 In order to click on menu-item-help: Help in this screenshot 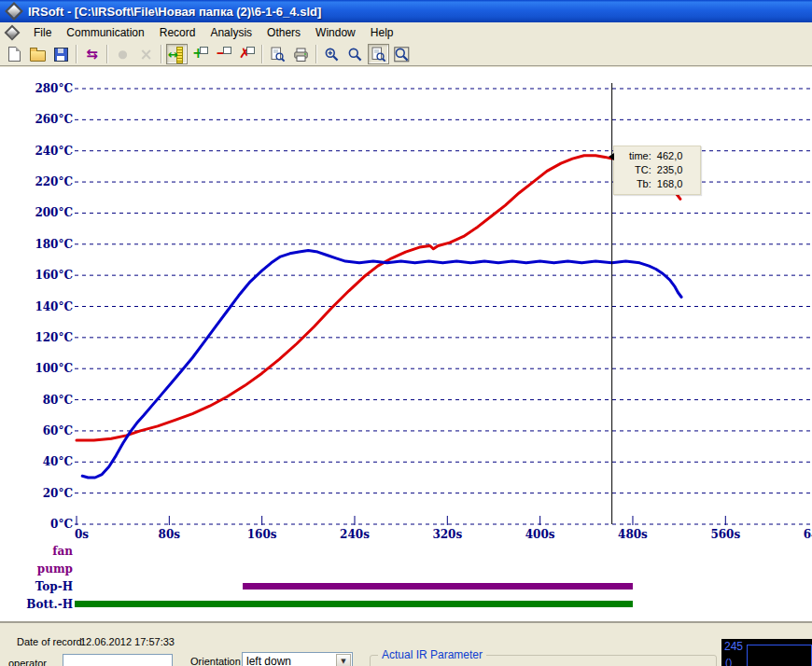, I will do `click(383, 33)`.